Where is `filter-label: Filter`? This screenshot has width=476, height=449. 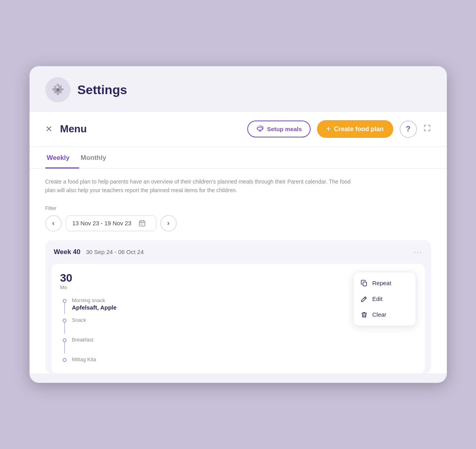 filter-label: Filter is located at coordinates (238, 208).